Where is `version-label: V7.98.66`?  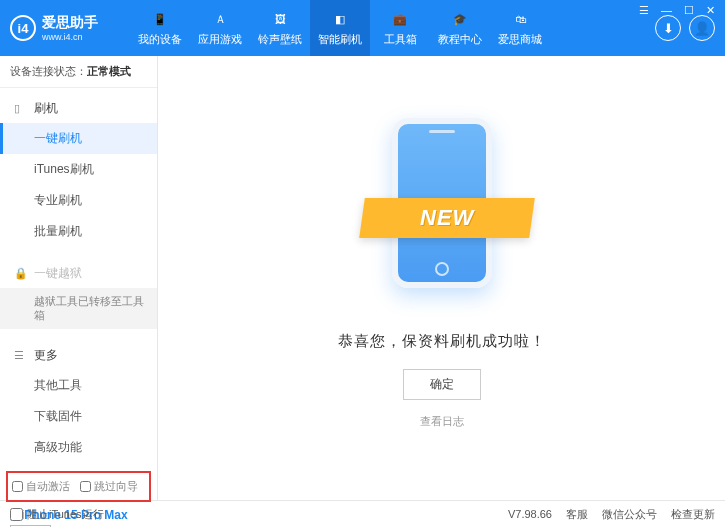
version-label: V7.98.66 is located at coordinates (530, 514).